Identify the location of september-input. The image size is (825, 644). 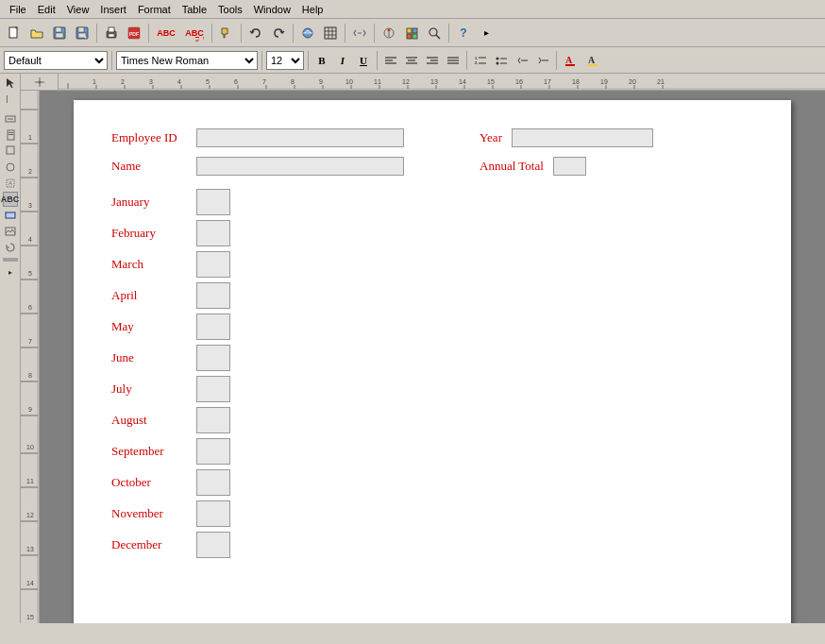
(213, 451).